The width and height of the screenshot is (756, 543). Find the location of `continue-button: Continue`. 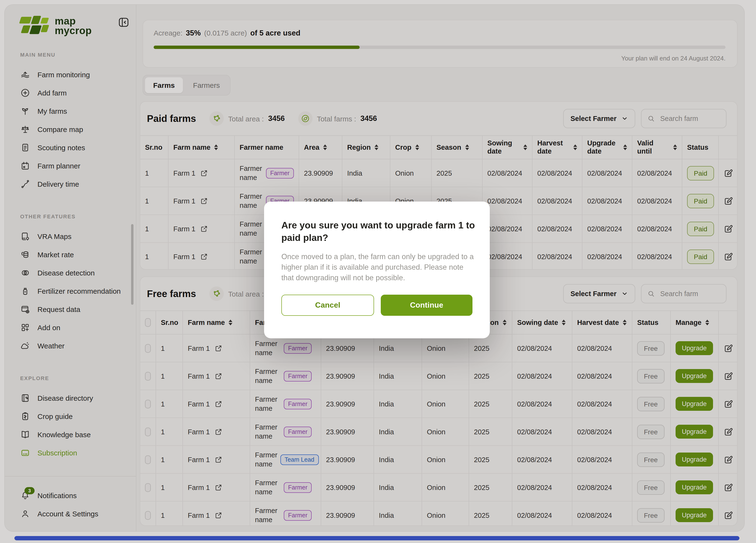

continue-button: Continue is located at coordinates (427, 305).